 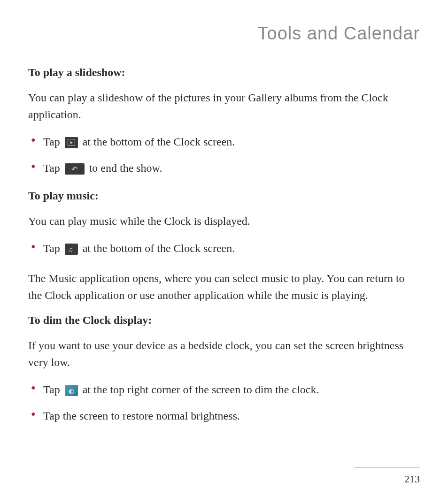 I want to click on back-icon, so click(x=75, y=169).